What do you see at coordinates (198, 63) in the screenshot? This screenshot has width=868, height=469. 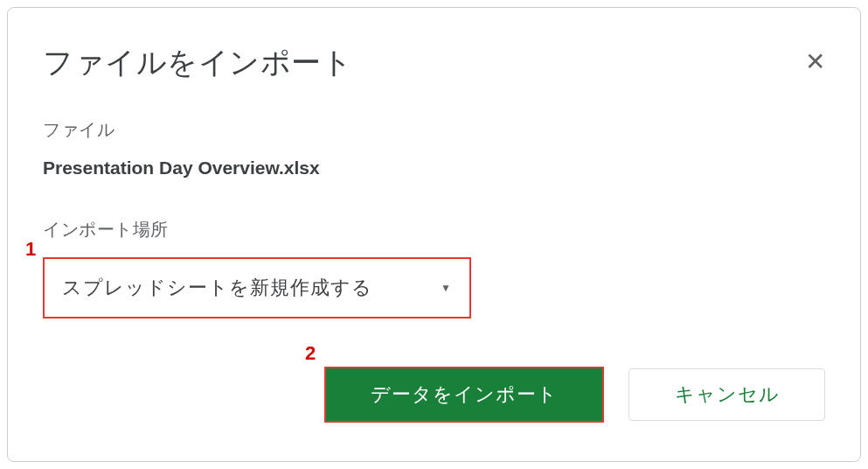 I see `dialog-title: ファイルをインポート` at bounding box center [198, 63].